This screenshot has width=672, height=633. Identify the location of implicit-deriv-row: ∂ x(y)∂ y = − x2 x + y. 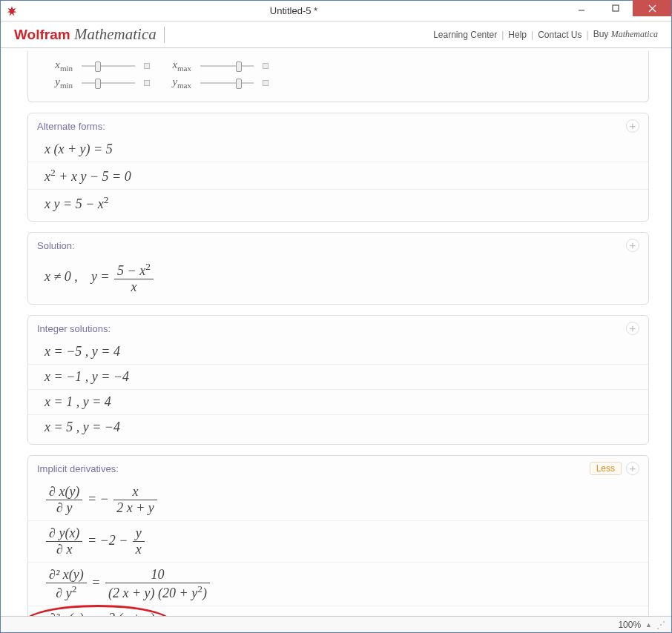
(338, 500).